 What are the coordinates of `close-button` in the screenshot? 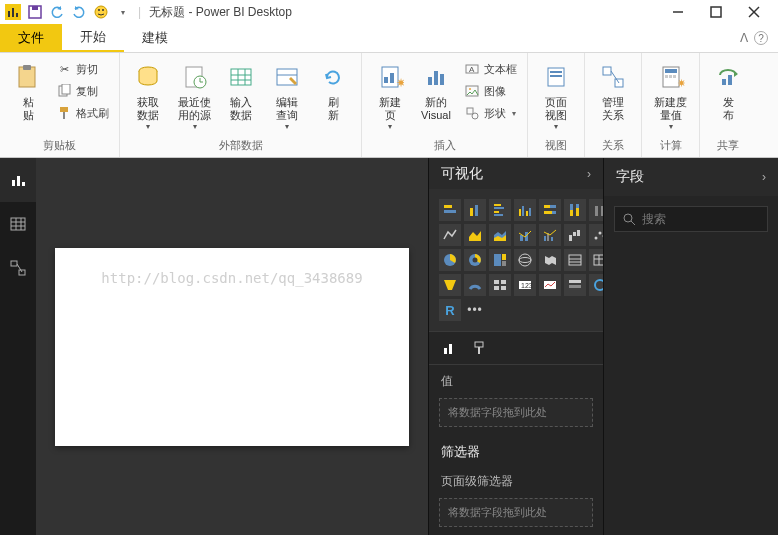 It's located at (754, 12).